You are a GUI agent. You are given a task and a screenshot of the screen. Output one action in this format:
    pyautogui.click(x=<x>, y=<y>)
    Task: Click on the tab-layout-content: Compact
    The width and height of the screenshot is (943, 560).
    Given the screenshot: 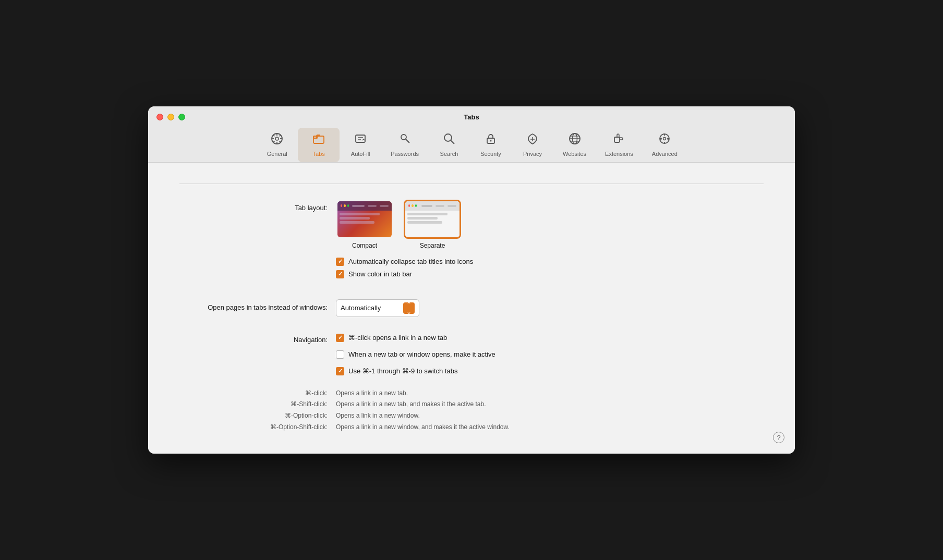 What is the action you would take?
    pyautogui.click(x=550, y=241)
    